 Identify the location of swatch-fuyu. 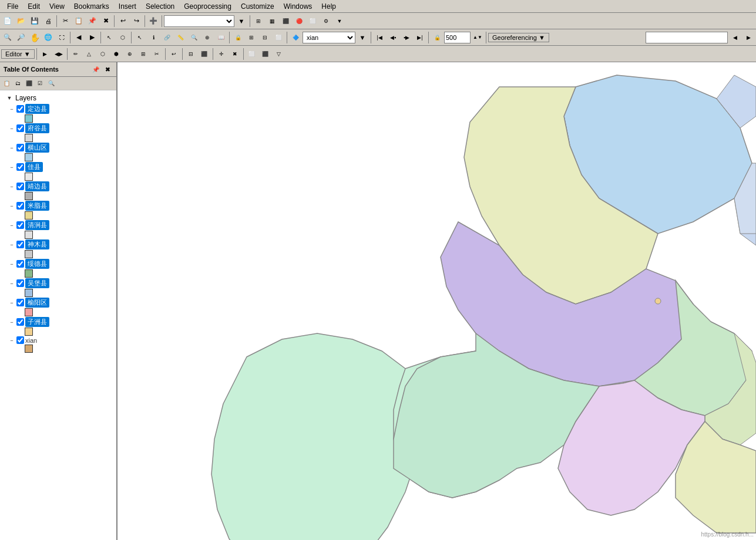
(29, 138).